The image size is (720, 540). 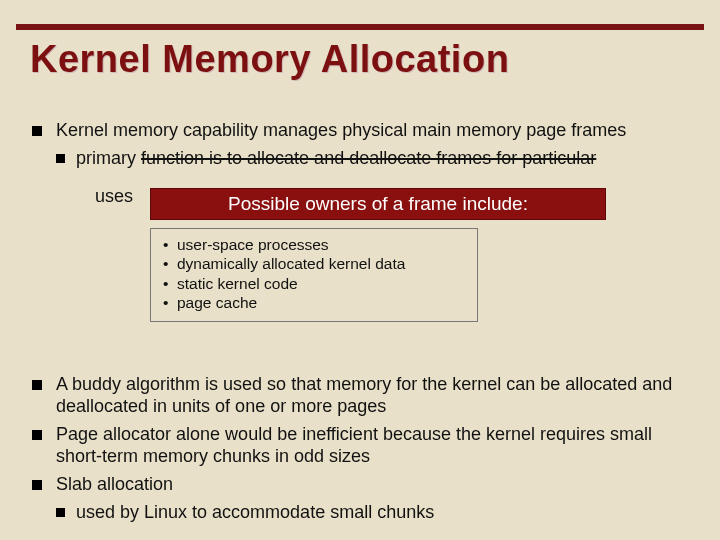 I want to click on bullet-page-allocator: Page allocator alone would be inefficien…, so click(x=360, y=446).